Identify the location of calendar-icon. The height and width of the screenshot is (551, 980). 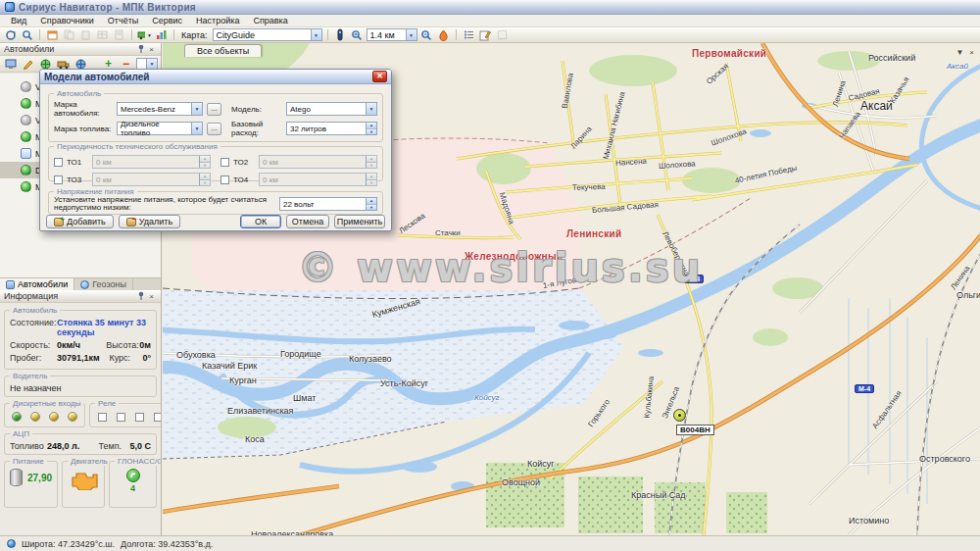
(53, 35).